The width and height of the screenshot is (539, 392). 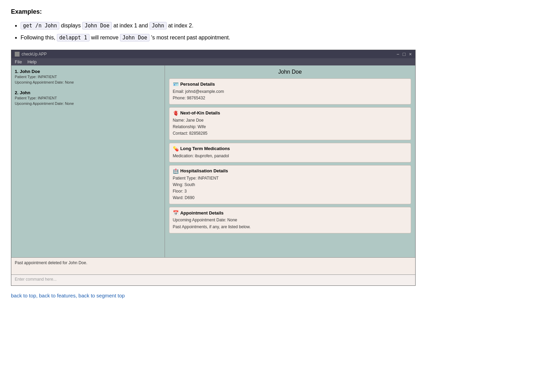 I want to click on back-to-segment-top-link: back to segment top, so click(x=101, y=295).